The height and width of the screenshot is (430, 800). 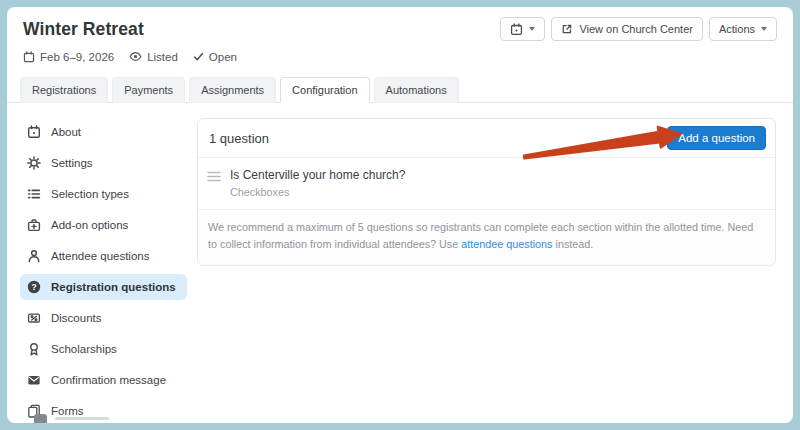 What do you see at coordinates (318, 192) in the screenshot?
I see `question-type: Checkboxes` at bounding box center [318, 192].